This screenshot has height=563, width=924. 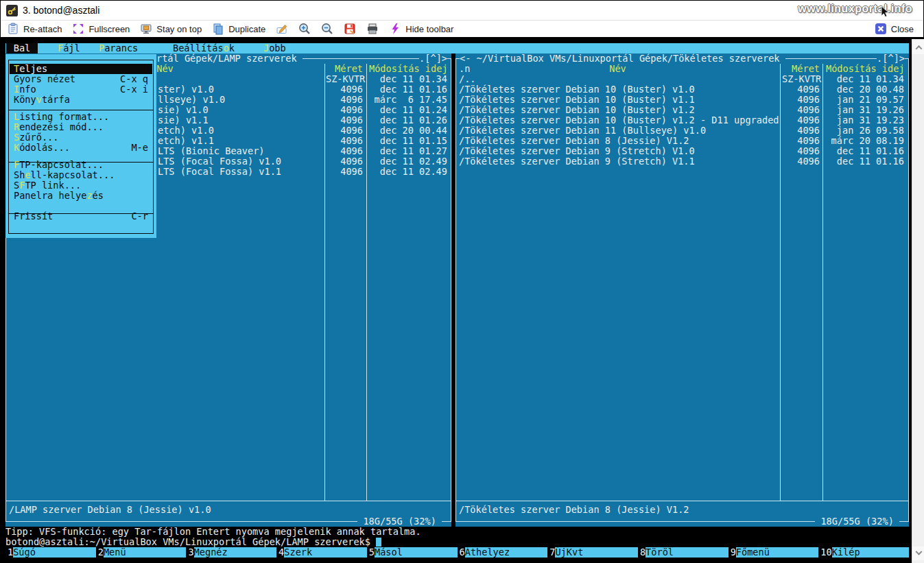 What do you see at coordinates (239, 29) in the screenshot?
I see `toolbar-button-duplicate: Duplicate` at bounding box center [239, 29].